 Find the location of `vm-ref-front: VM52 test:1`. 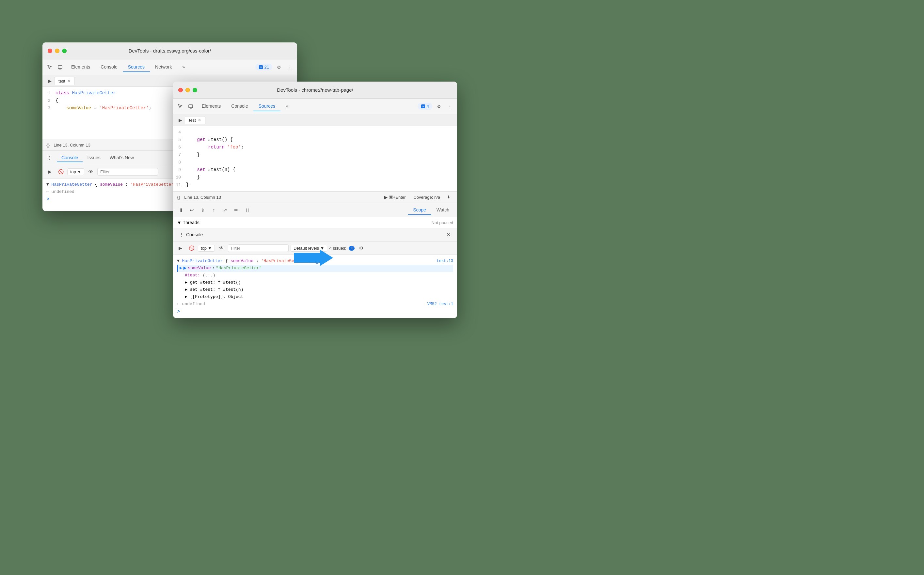

vm-ref-front: VM52 test:1 is located at coordinates (441, 304).